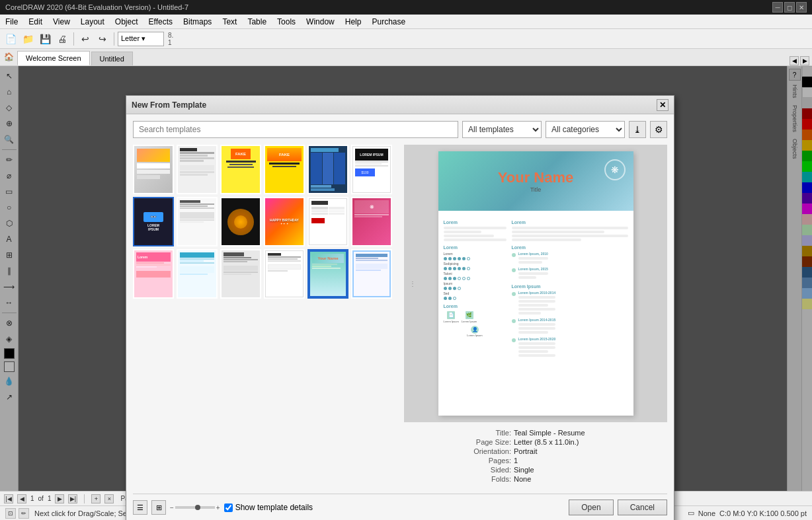 The image size is (812, 520). Describe the element at coordinates (24, 513) in the screenshot. I see `color-mode-btn: ✏` at that location.